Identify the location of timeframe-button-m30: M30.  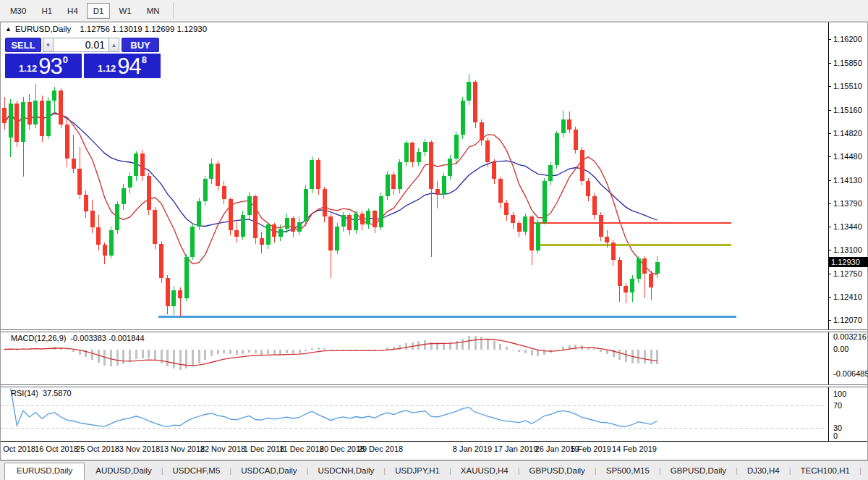
(18, 11).